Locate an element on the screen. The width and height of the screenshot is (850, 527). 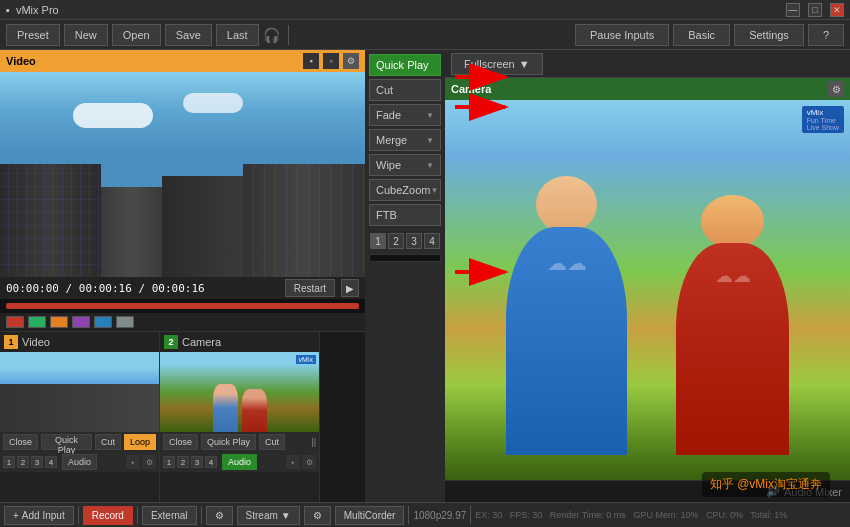
fade-button: Fade ▼ is located at coordinates (405, 115).